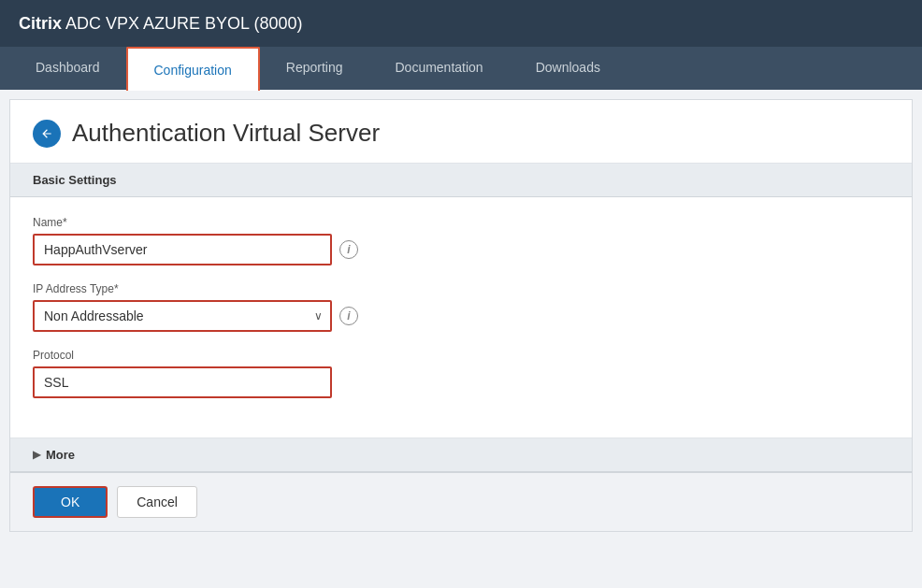  Describe the element at coordinates (70, 502) in the screenshot. I see `ok-button: OK` at that location.